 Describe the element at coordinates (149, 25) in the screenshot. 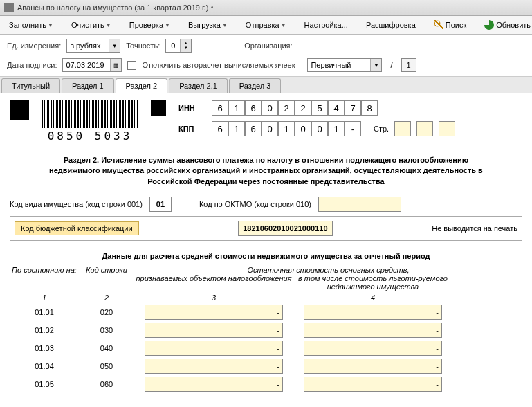

I see `check-button: Проверка▼` at that location.